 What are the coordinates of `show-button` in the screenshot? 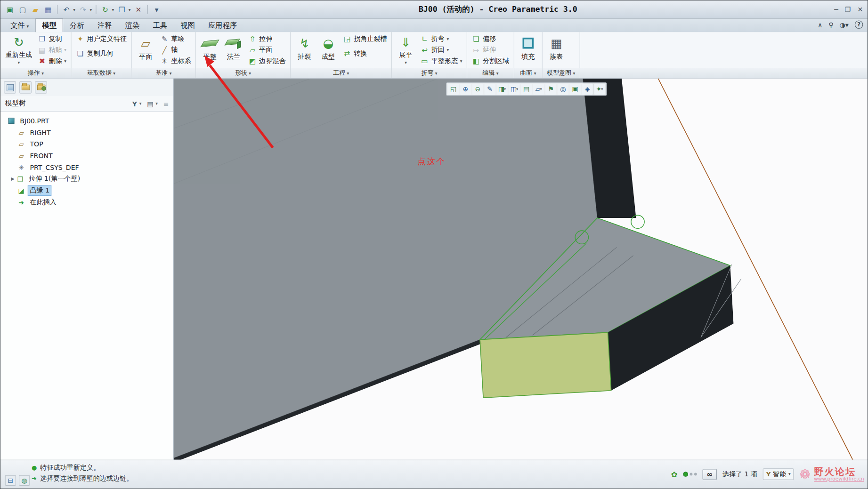 It's located at (25, 88).